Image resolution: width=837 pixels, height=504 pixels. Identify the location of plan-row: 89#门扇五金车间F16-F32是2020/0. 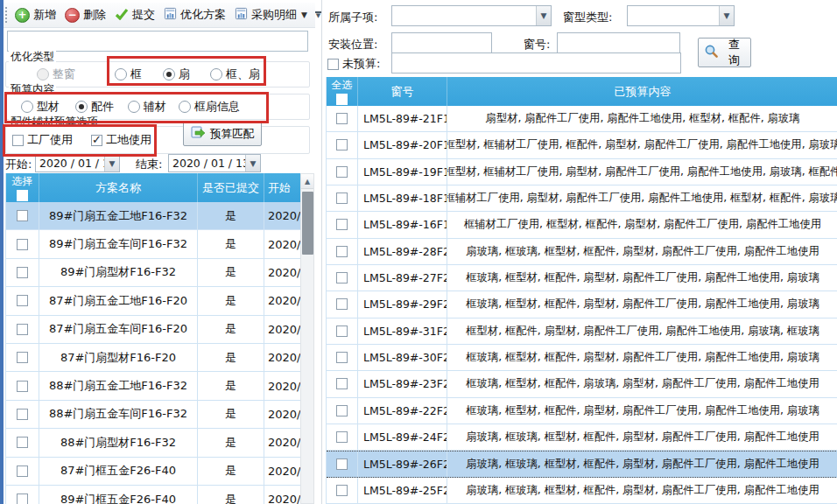
(153, 244).